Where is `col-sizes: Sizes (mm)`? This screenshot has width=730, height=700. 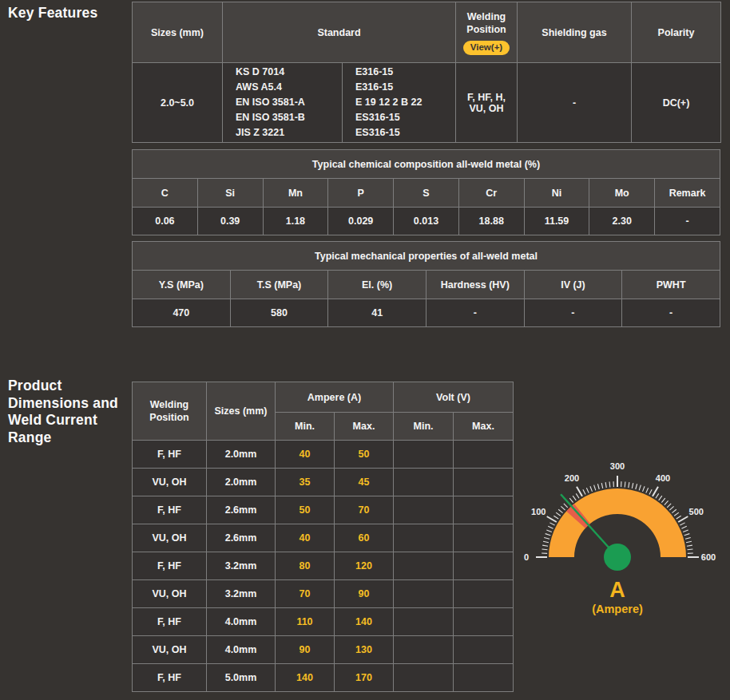
col-sizes: Sizes (mm) is located at coordinates (241, 412).